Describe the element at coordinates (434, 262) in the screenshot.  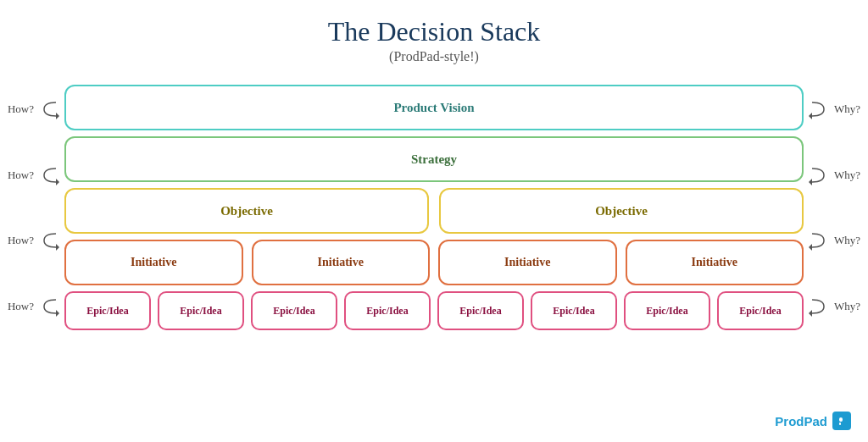
I see `initiatives-row: Initiative Initiative Initiative Initiat…` at that location.